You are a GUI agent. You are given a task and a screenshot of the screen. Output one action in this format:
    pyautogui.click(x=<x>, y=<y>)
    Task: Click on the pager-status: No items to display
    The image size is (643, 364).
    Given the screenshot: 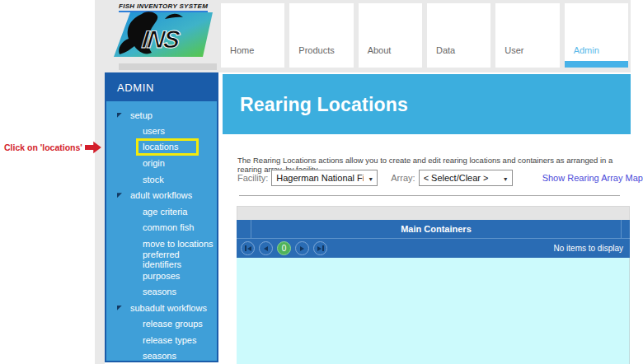 What is the action you would take?
    pyautogui.click(x=589, y=249)
    